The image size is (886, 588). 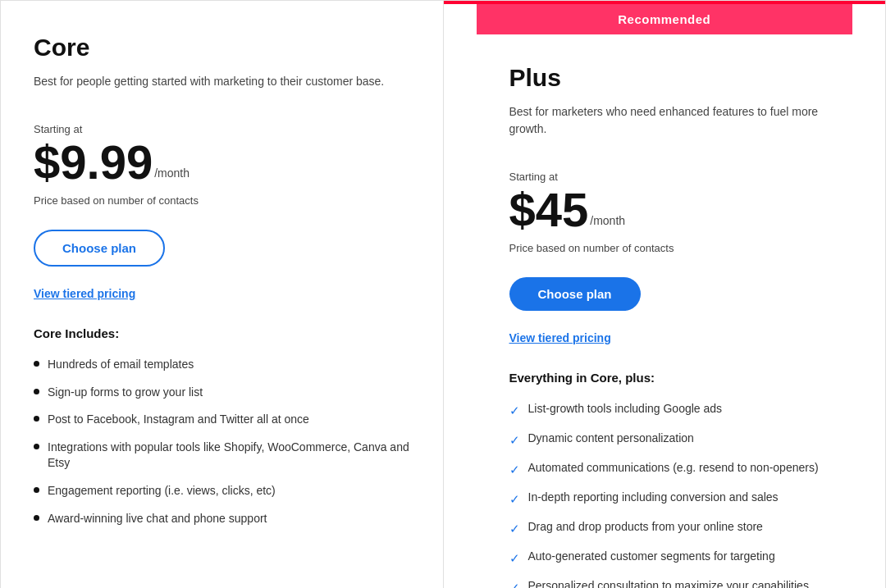 What do you see at coordinates (664, 495) in the screenshot?
I see `plus-feature-list: ✓List-growth tools including Google ads …` at bounding box center [664, 495].